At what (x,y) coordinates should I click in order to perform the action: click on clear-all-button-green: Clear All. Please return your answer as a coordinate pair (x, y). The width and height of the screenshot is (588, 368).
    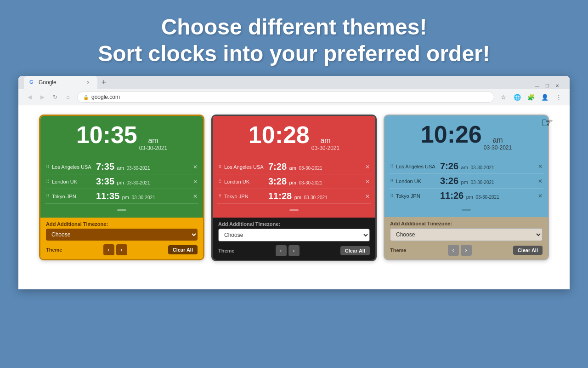
    Looking at the image, I should click on (183, 250).